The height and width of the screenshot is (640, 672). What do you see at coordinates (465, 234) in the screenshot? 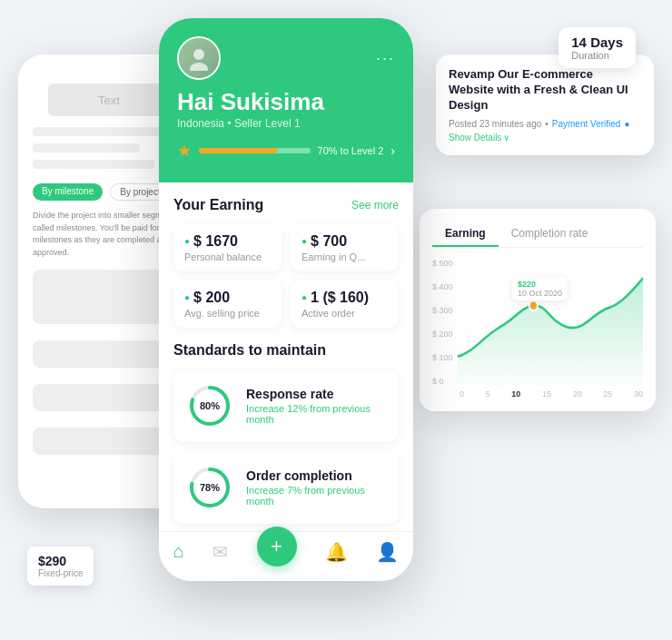
I see `tab-earning: Earning` at bounding box center [465, 234].